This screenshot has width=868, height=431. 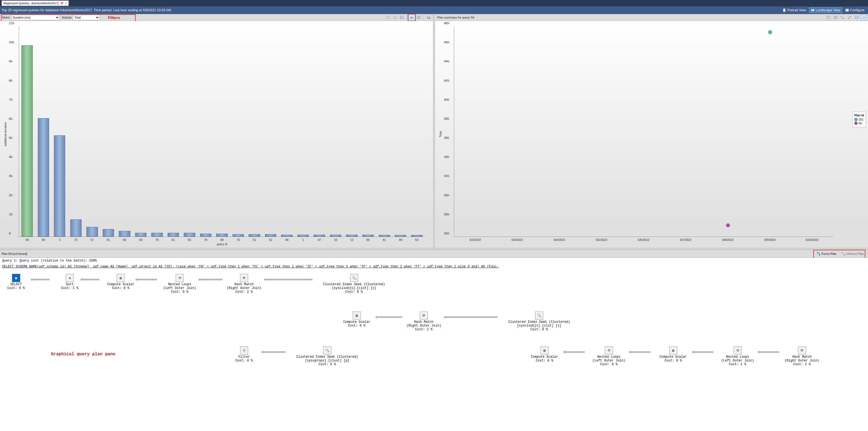 I want to click on plan-chart-type-b, so click(x=849, y=18).